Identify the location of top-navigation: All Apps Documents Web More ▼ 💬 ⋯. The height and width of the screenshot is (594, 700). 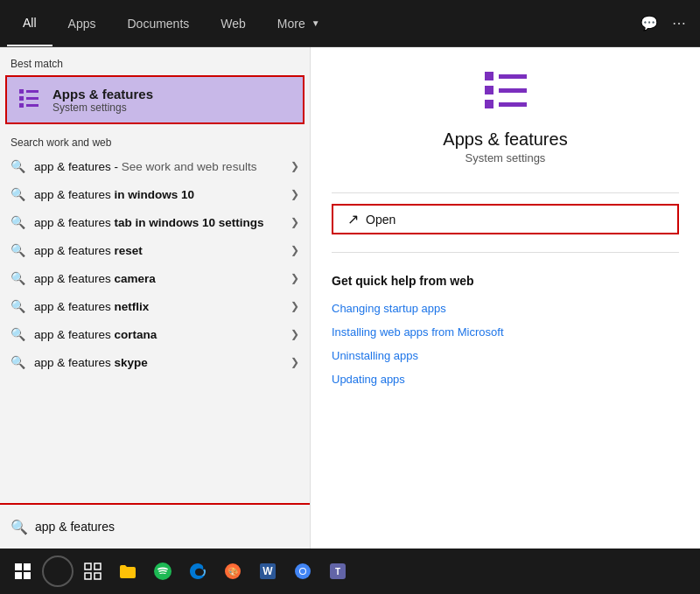
(350, 24).